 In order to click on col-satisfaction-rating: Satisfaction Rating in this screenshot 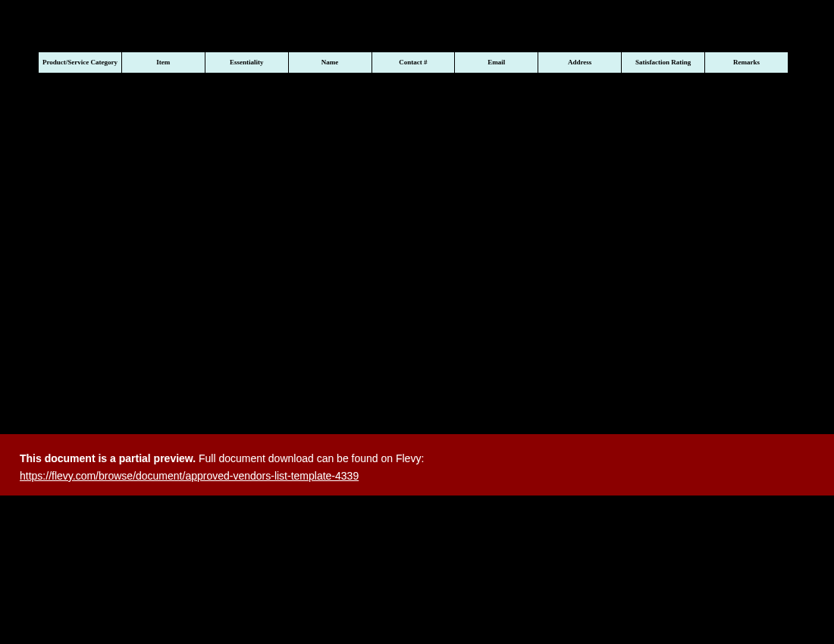, I will do `click(663, 63)`.